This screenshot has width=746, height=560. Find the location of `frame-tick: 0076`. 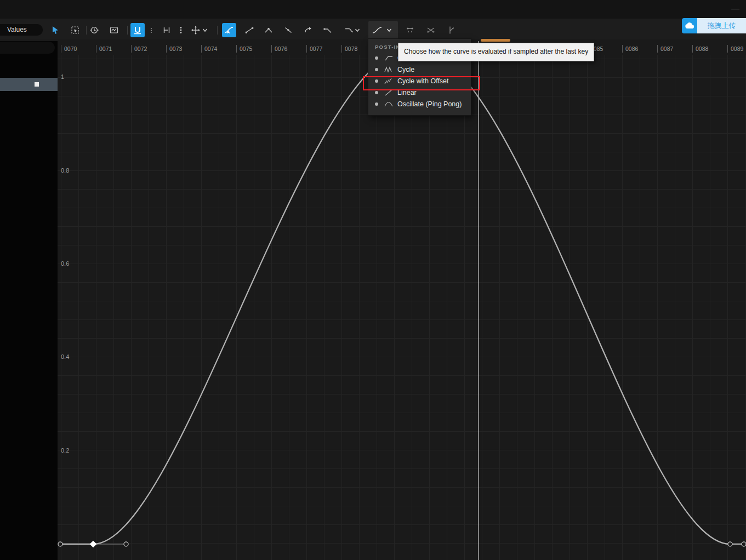

frame-tick: 0076 is located at coordinates (280, 49).